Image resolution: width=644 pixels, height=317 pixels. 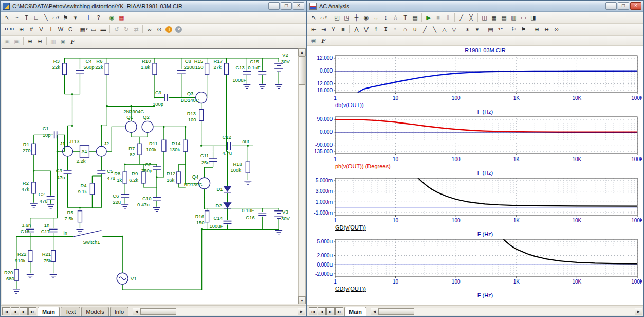 I want to click on schematic-label-R4: R4, so click(x=83, y=185).